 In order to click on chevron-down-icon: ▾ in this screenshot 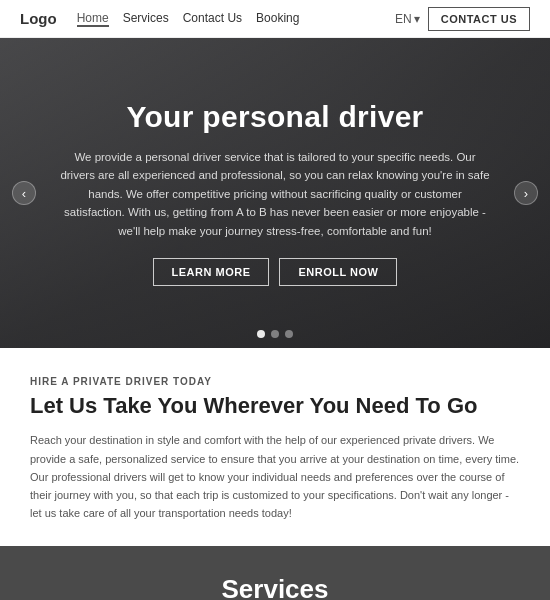, I will do `click(417, 19)`.